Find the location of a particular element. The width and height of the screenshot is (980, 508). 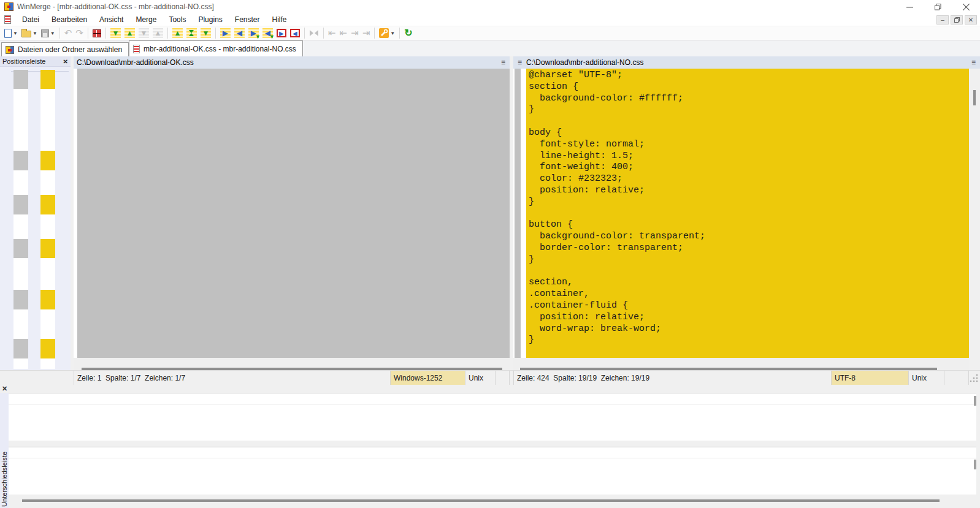

previous-difference-button: ▲ is located at coordinates (130, 33).